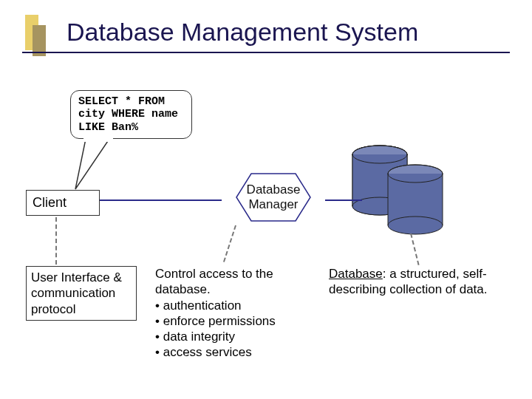 The height and width of the screenshot is (399, 532). I want to click on speech-bubble-tail-icon, so click(95, 164).